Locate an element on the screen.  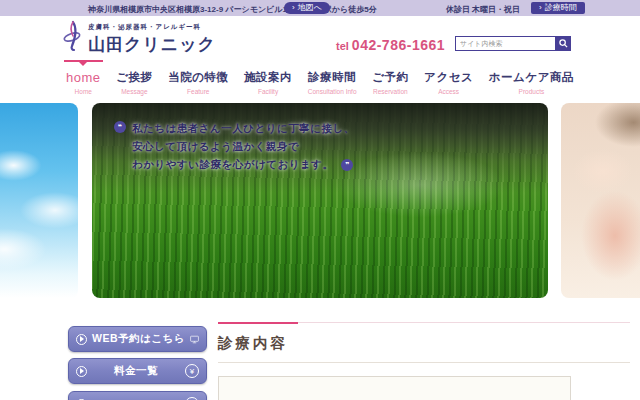
top-info-bar: 神奈川県相模原市中央区相模原3-12-9 パーシモンビル1F 相模原駅から徒歩5… is located at coordinates (320, 8).